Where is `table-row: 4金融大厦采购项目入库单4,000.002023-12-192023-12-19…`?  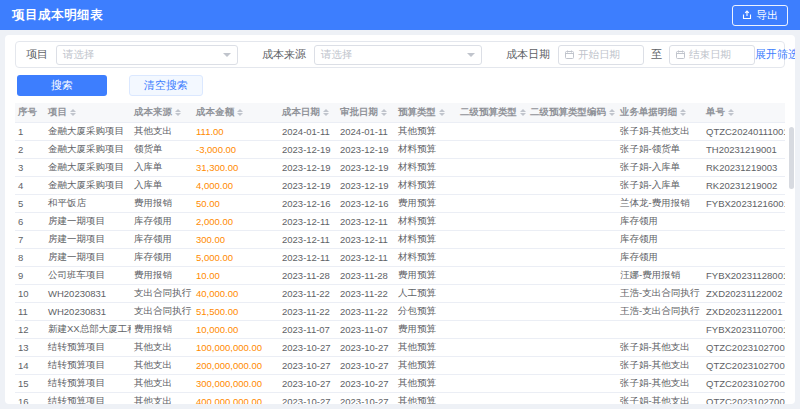 table-row: 4金融大厦采购项目入库单4,000.002023-12-192023-12-19… is located at coordinates (400, 185).